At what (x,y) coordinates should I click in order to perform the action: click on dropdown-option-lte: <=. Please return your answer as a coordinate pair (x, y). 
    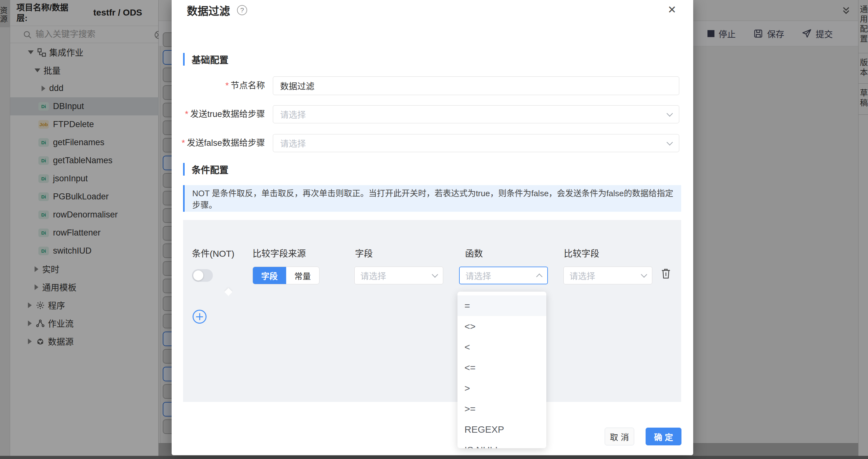
    Looking at the image, I should click on (502, 368).